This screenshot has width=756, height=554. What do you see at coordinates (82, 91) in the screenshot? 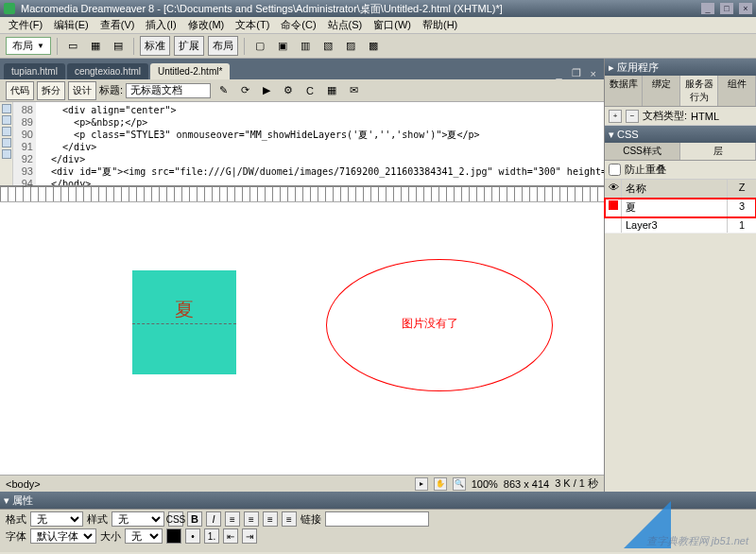
I see `view-design-button: 设计` at bounding box center [82, 91].